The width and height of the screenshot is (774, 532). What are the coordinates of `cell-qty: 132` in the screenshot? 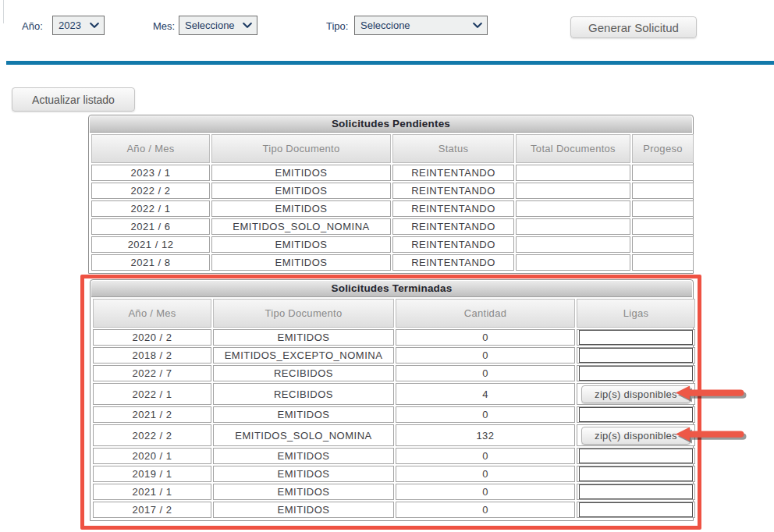 It's located at (485, 435).